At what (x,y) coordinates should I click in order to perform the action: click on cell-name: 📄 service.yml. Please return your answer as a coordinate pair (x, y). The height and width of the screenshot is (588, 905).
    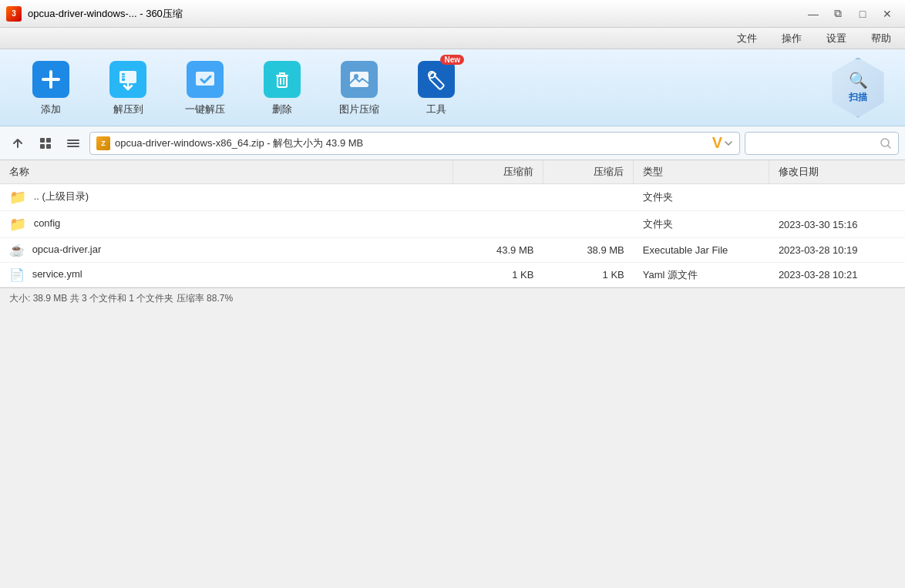
    Looking at the image, I should click on (227, 275).